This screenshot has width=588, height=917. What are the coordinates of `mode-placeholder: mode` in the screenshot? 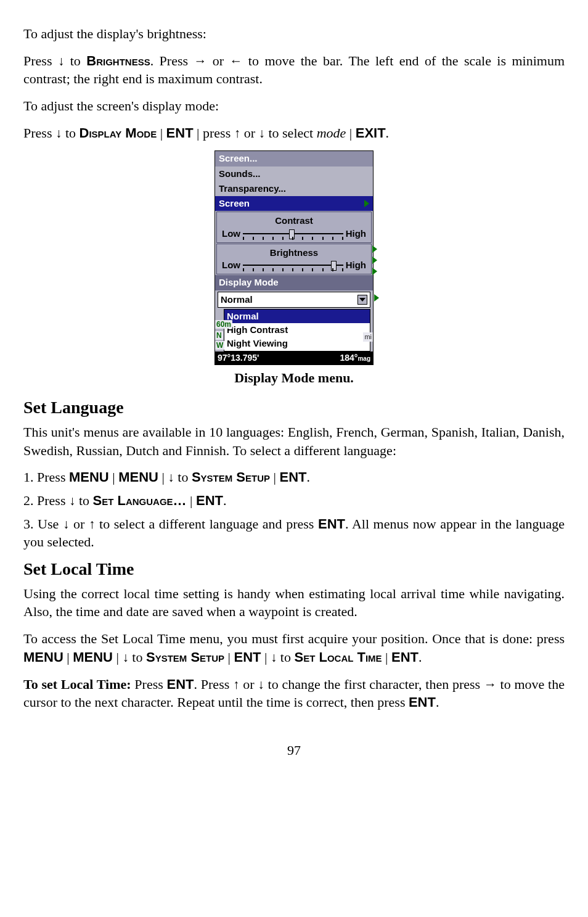 It's located at (332, 133).